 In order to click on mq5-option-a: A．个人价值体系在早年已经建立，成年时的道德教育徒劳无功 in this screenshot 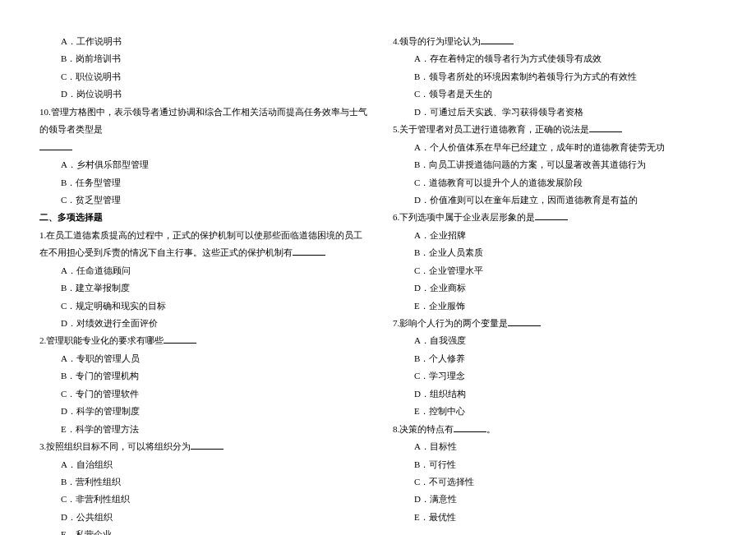, I will do `click(555, 148)`.